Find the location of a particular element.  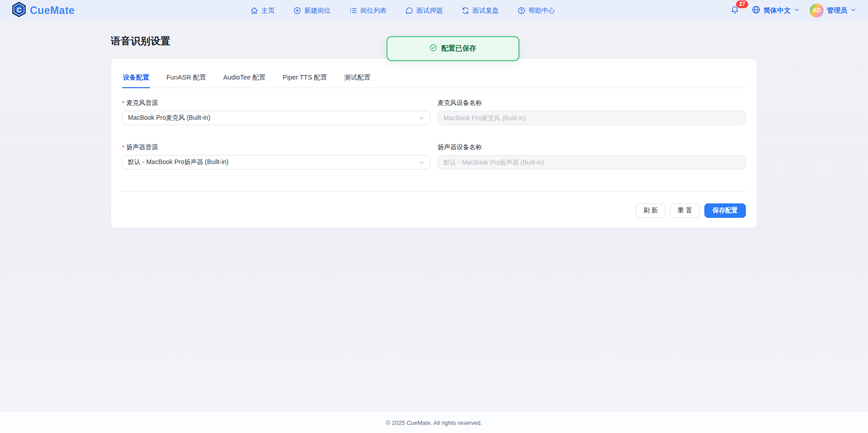

nav-label: 面试押题 is located at coordinates (429, 11).